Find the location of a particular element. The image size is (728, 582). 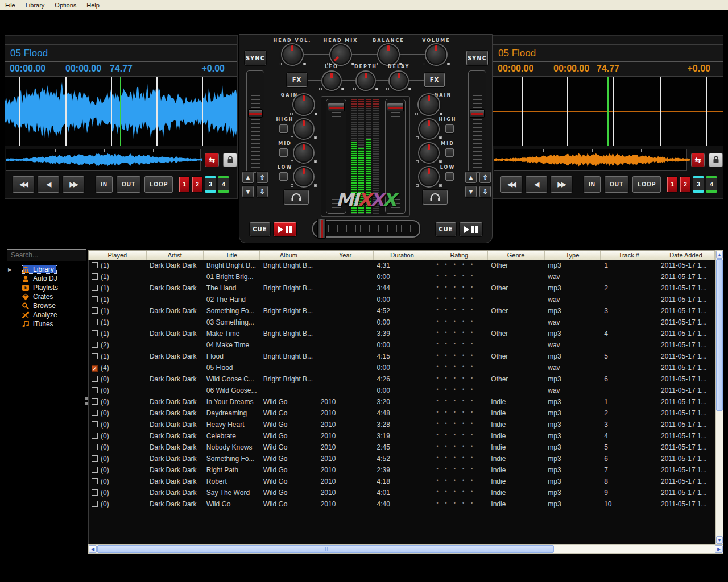

mid-kill-button-right is located at coordinates (449, 152).